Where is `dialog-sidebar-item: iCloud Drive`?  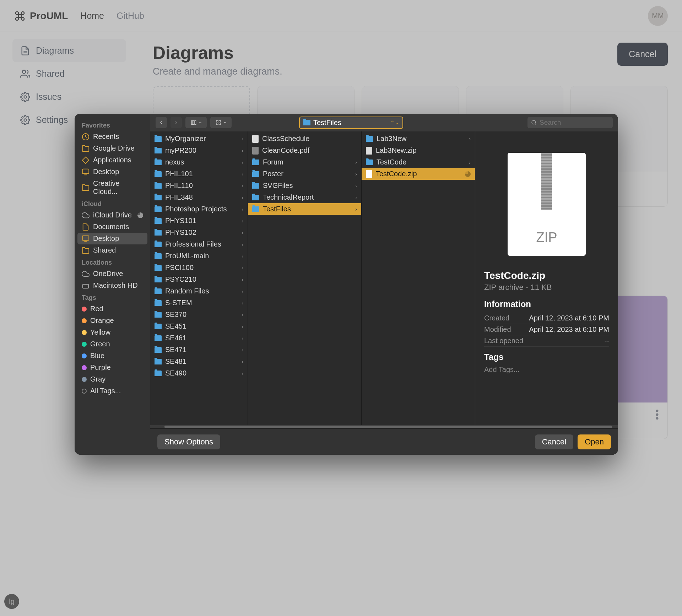 dialog-sidebar-item: iCloud Drive is located at coordinates (112, 215).